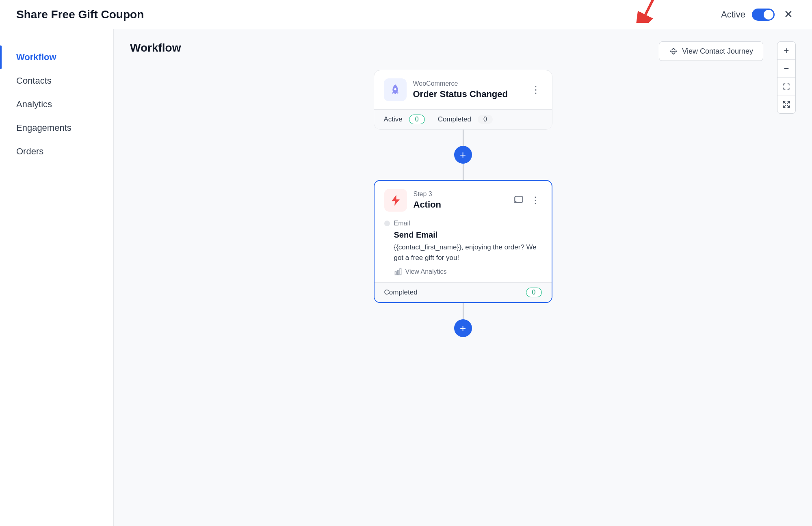 The height and width of the screenshot is (526, 812). Describe the element at coordinates (395, 90) in the screenshot. I see `rocket-icon` at that location.